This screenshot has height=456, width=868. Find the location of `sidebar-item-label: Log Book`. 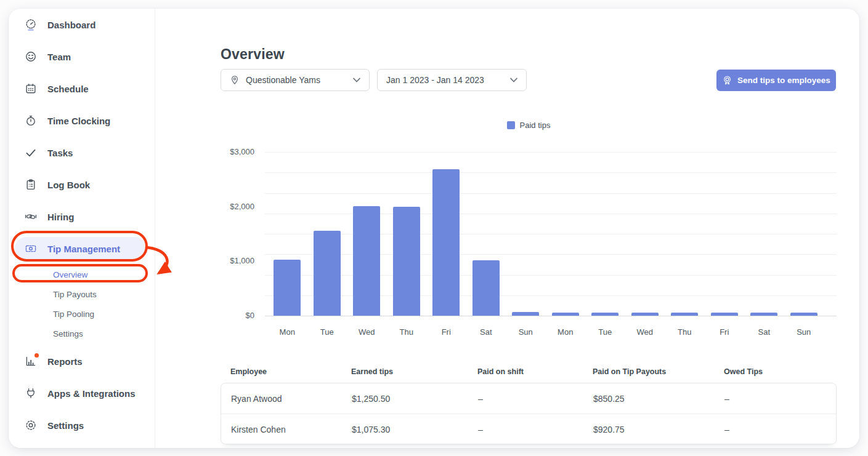

sidebar-item-label: Log Book is located at coordinates (69, 185).